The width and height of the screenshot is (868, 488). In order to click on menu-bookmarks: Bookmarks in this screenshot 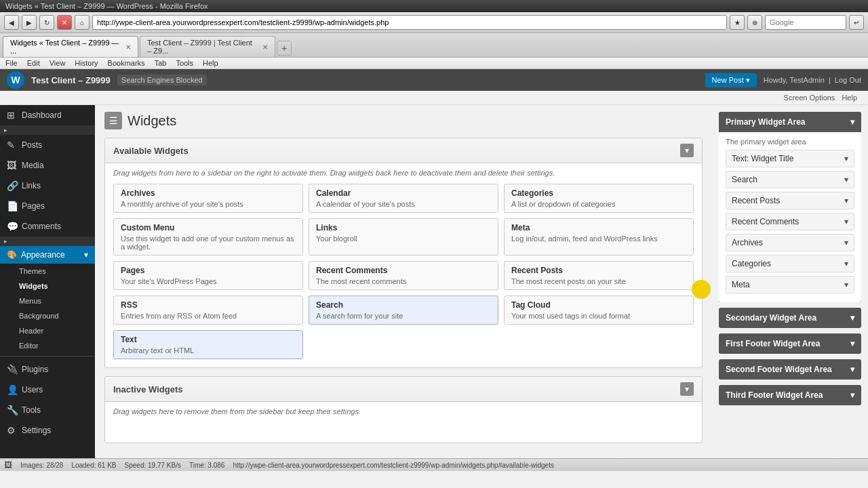, I will do `click(126, 63)`.